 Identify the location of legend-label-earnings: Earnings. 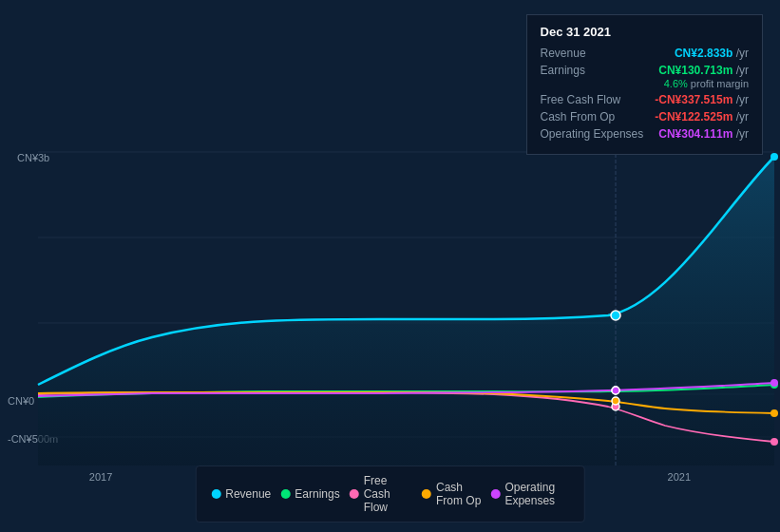
(317, 494).